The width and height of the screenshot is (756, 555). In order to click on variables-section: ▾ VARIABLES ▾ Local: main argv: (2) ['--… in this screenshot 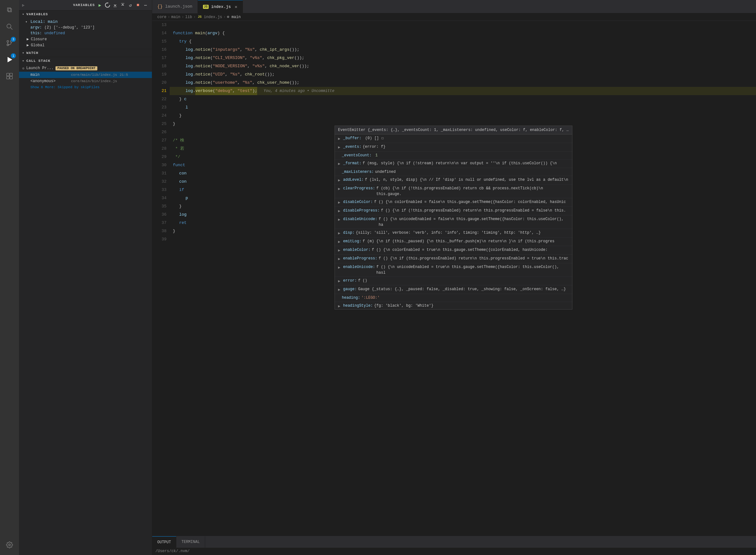, I will do `click(85, 30)`.